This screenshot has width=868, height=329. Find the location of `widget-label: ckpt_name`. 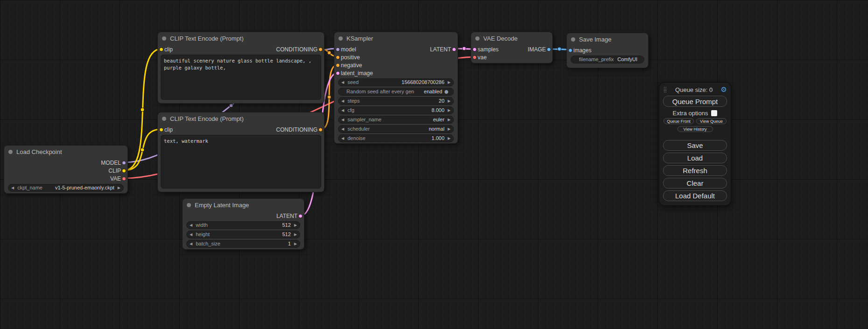

widget-label: ckpt_name is located at coordinates (30, 188).